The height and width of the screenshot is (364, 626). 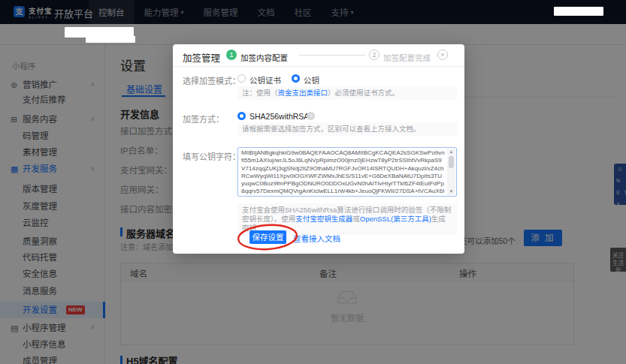 What do you see at coordinates (212, 156) in the screenshot?
I see `key-label: 填写公钥字符：` at bounding box center [212, 156].